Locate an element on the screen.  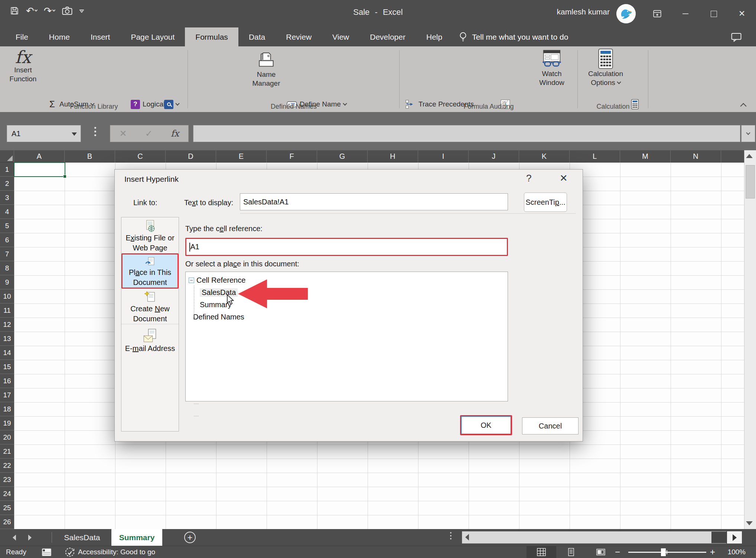
tab-home: Home is located at coordinates (59, 37).